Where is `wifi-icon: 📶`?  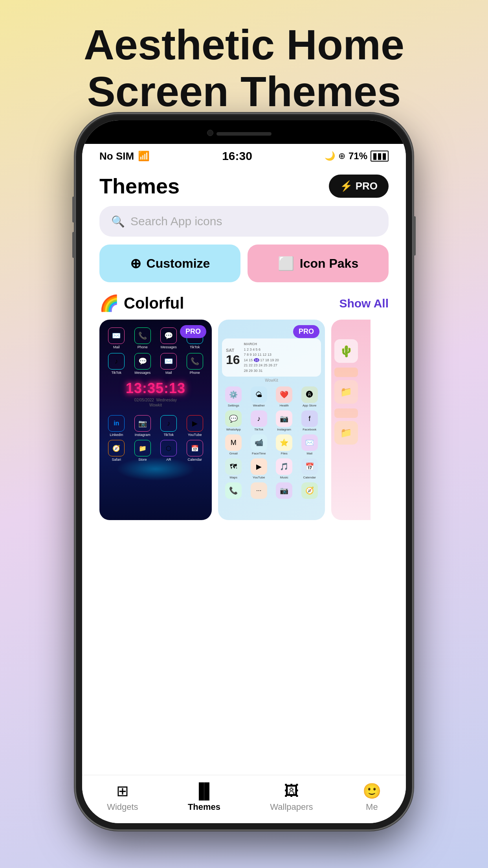
wifi-icon: 📶 is located at coordinates (144, 156).